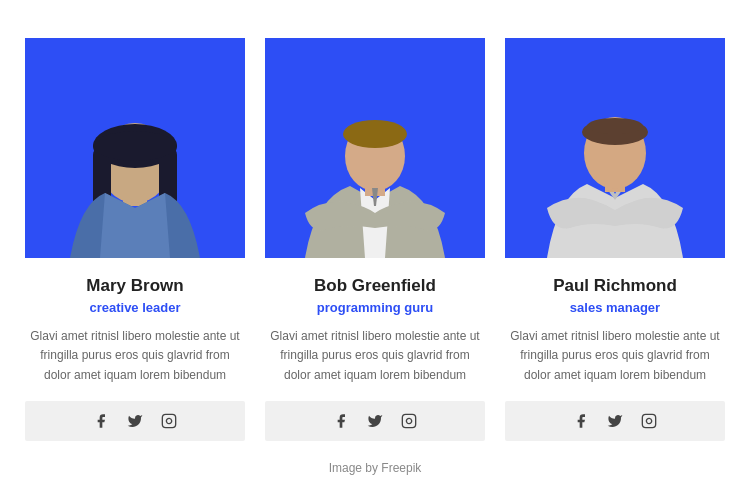 The image size is (750, 503). Describe the element at coordinates (376, 468) in the screenshot. I see `footer-credit: Image by Freepik` at that location.